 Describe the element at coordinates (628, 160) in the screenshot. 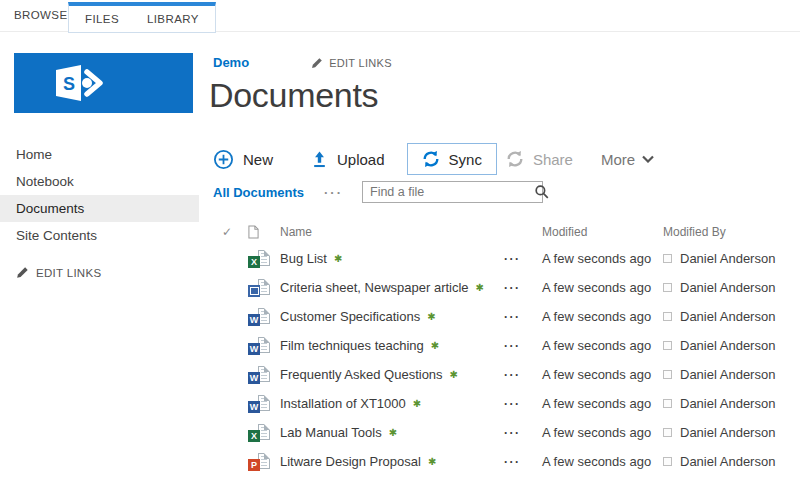

I see `more-button: More` at that location.